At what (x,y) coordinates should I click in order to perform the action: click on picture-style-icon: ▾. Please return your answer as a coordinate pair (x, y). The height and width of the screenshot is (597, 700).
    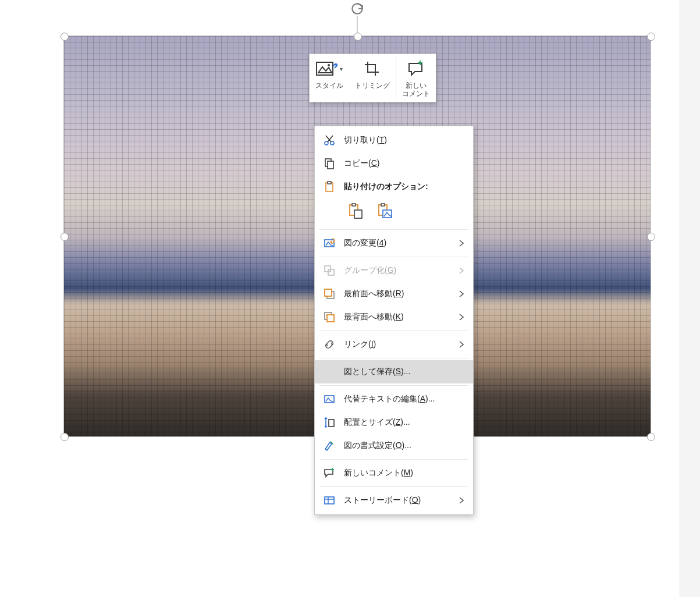
    Looking at the image, I should click on (329, 69).